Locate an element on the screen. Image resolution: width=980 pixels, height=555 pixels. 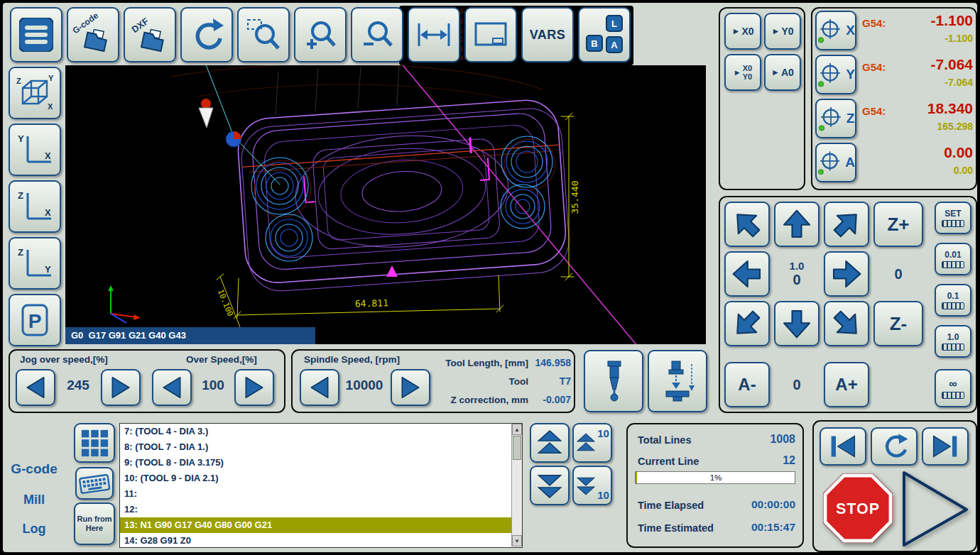
probe-icon is located at coordinates (614, 381).